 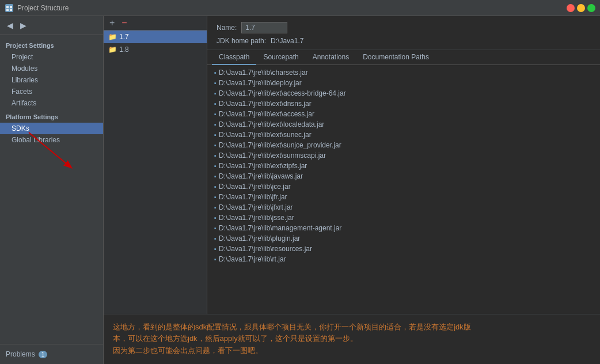 I want to click on file-item: ▪D:\Java1.7\jre\lib\resources.jar, so click(x=404, y=249).